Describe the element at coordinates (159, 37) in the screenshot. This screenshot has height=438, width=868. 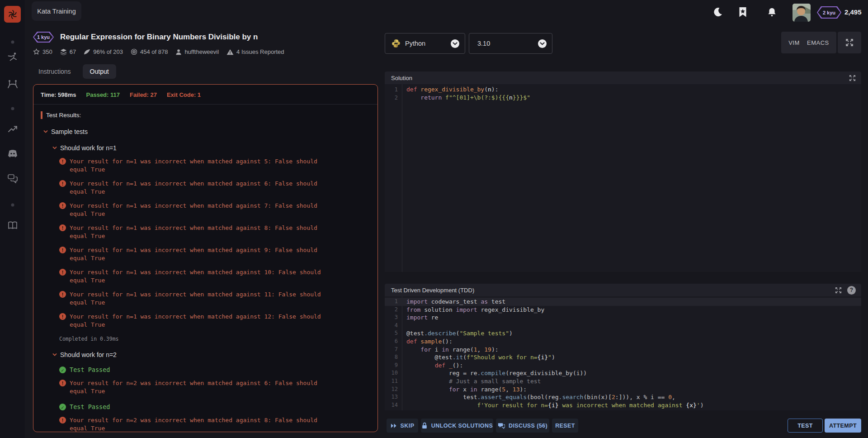
I see `kata-title: Regular Expression for Binary Numbers Di…` at that location.